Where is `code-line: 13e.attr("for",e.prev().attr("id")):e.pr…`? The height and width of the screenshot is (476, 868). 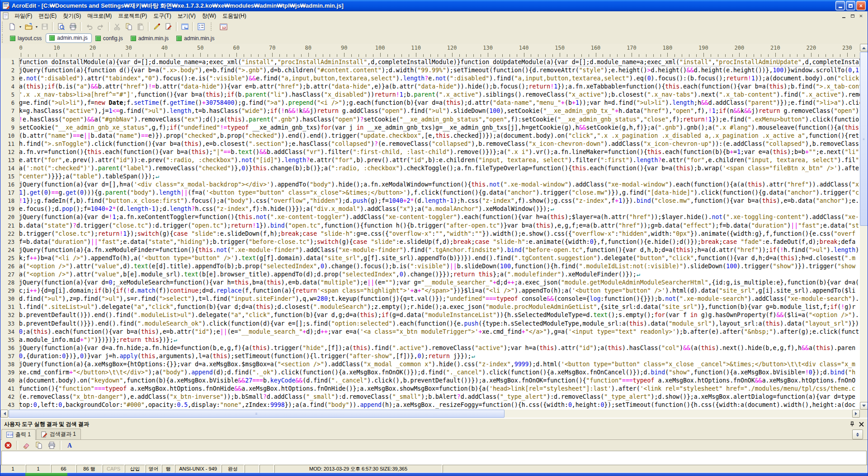 code-line: 13e.attr("for",e.prev().attr("id")):e.pr… is located at coordinates (430, 160).